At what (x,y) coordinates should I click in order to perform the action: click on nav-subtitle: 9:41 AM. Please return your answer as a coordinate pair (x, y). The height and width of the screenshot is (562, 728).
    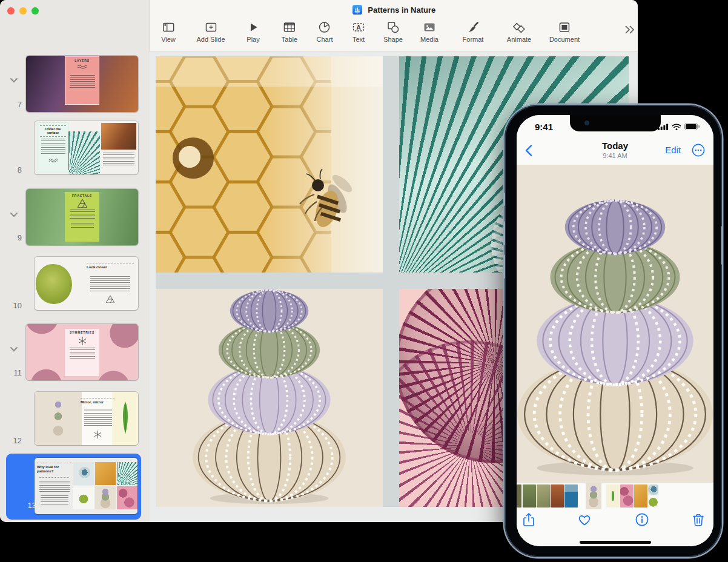
    Looking at the image, I should click on (615, 156).